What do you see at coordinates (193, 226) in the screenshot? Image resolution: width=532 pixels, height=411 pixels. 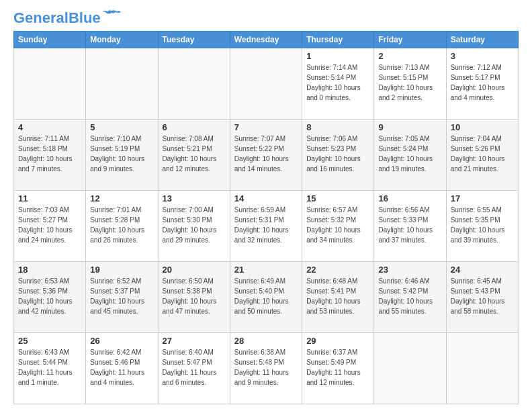 I see `table-row: 13Sunrise: 7:00 AM Sunset: 5:30 PM Dayli…` at bounding box center [193, 226].